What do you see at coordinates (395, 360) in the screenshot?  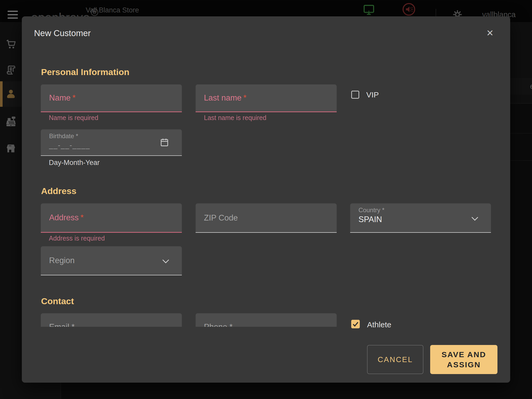 I see `cancel-button: CANCEL` at bounding box center [395, 360].